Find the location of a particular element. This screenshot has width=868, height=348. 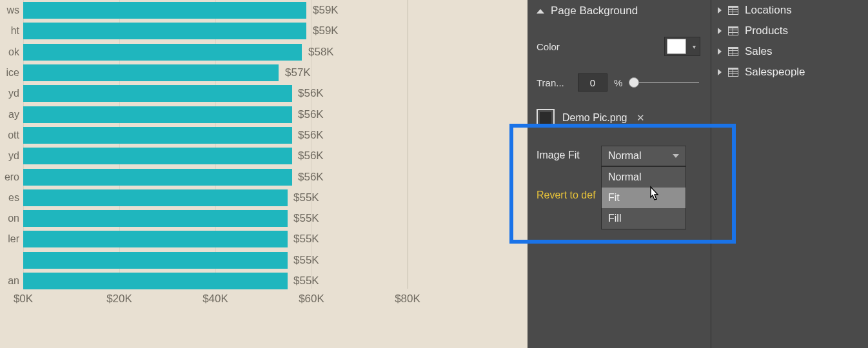

revert-to-default-link: Revert to def is located at coordinates (571, 195).